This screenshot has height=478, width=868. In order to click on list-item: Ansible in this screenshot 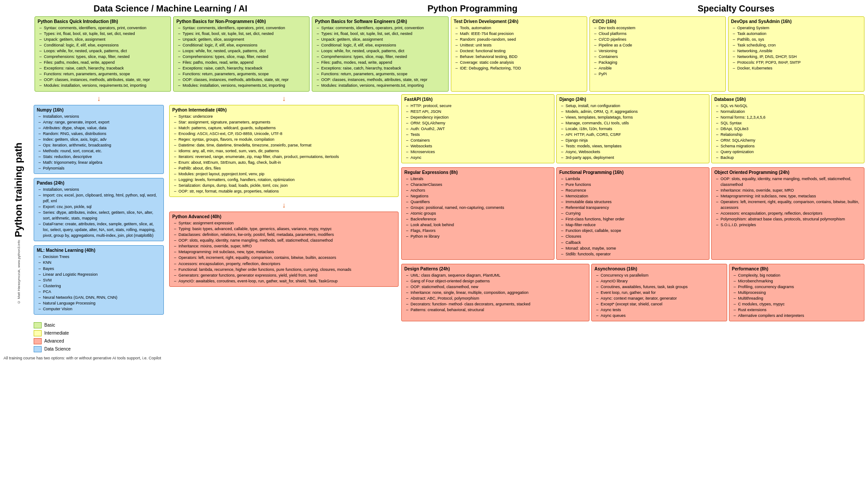, I will do `click(659, 68)`.